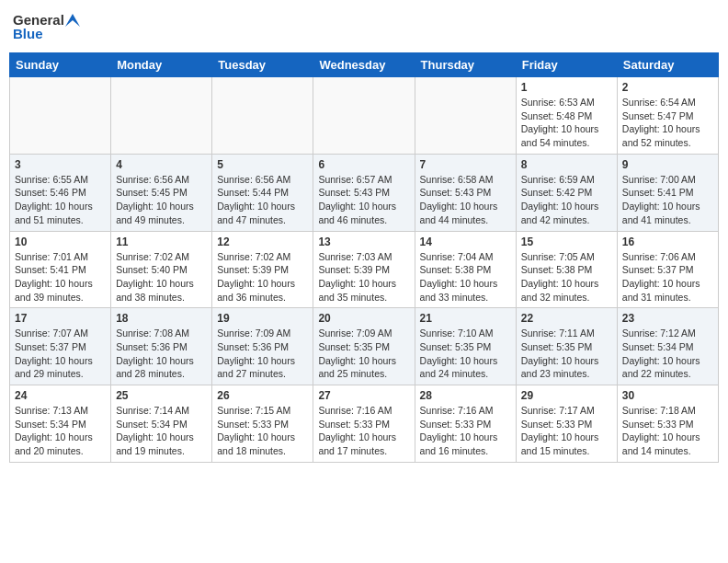 This screenshot has height=563, width=728. What do you see at coordinates (162, 65) in the screenshot?
I see `weekday-header-monday: Monday` at bounding box center [162, 65].